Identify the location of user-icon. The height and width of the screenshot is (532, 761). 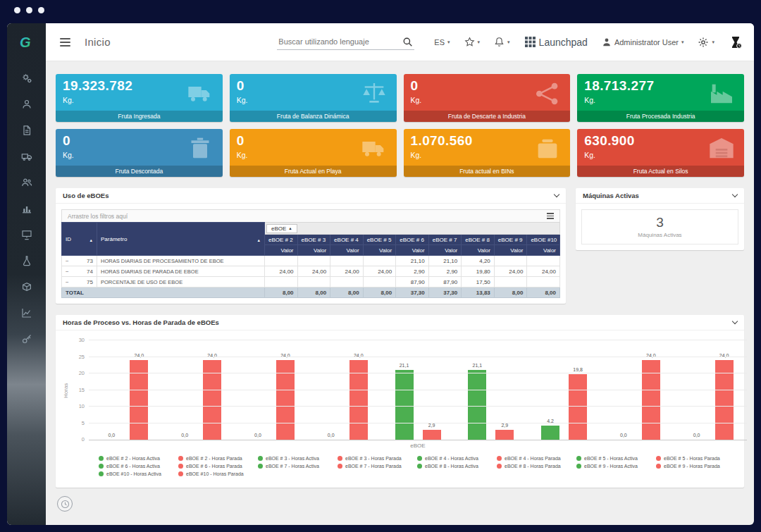
(27, 104).